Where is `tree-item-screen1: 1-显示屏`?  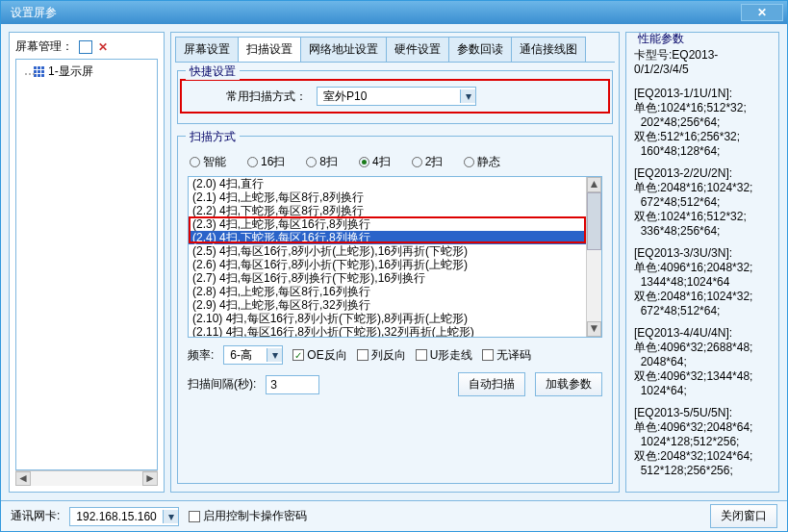
tree-item-screen1: 1-显示屏 is located at coordinates (87, 71).